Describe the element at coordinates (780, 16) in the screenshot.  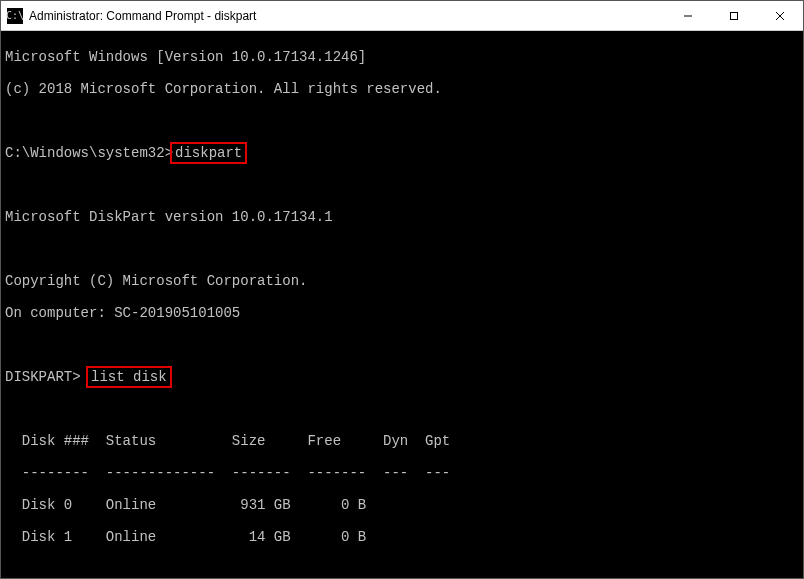
I see `close-button` at that location.